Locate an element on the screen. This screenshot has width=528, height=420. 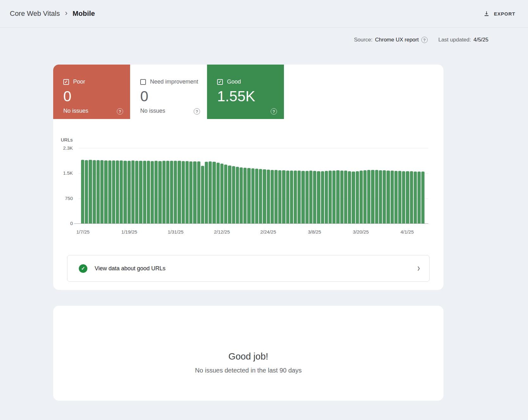
download-icon is located at coordinates (487, 14).